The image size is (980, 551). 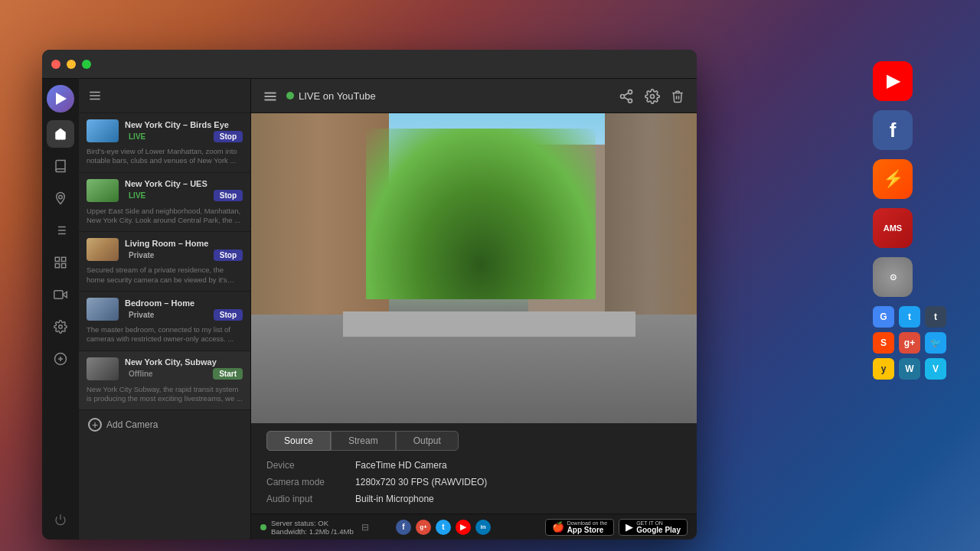 What do you see at coordinates (60, 295) in the screenshot?
I see `nav-video-icon` at bounding box center [60, 295].